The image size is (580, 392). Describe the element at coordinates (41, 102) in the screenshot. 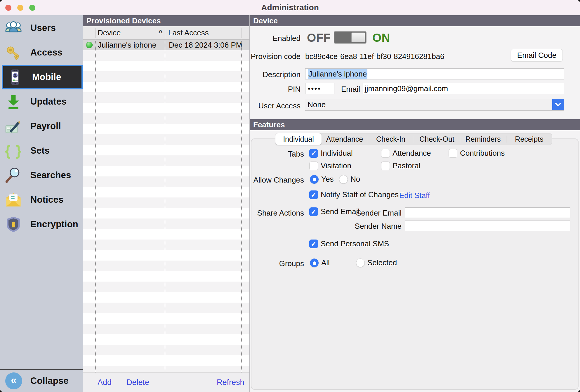

I see `sidebar-item-updates: Updates` at that location.